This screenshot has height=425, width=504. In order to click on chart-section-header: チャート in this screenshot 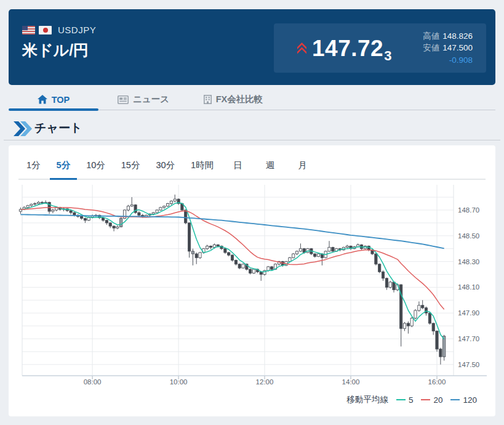, I will do `click(252, 129)`.